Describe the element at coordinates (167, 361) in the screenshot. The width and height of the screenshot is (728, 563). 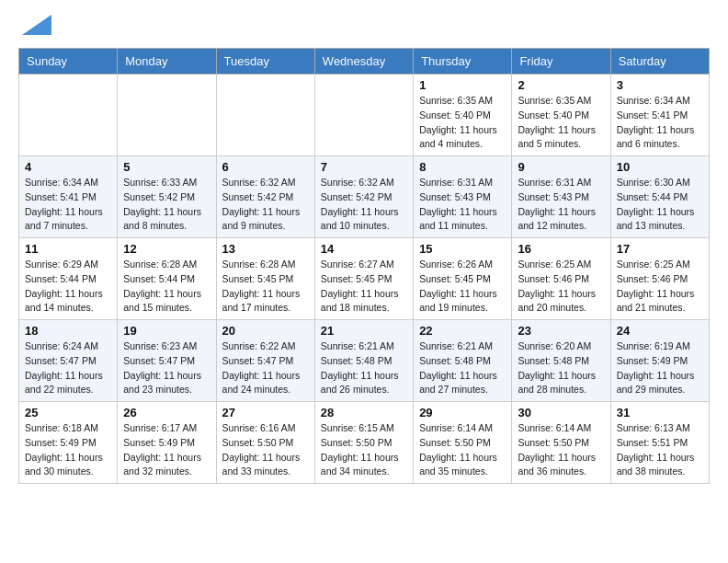
I see `calendar-cell: 19Sunrise: 6:23 AM Sunset: 5:47 PM Dayli…` at that location.